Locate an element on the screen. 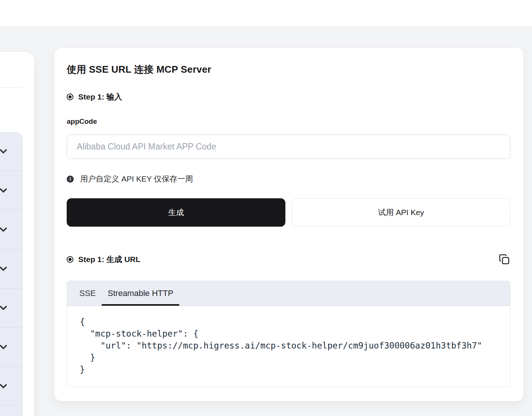 This screenshot has width=532, height=416. copy-icon is located at coordinates (504, 263).